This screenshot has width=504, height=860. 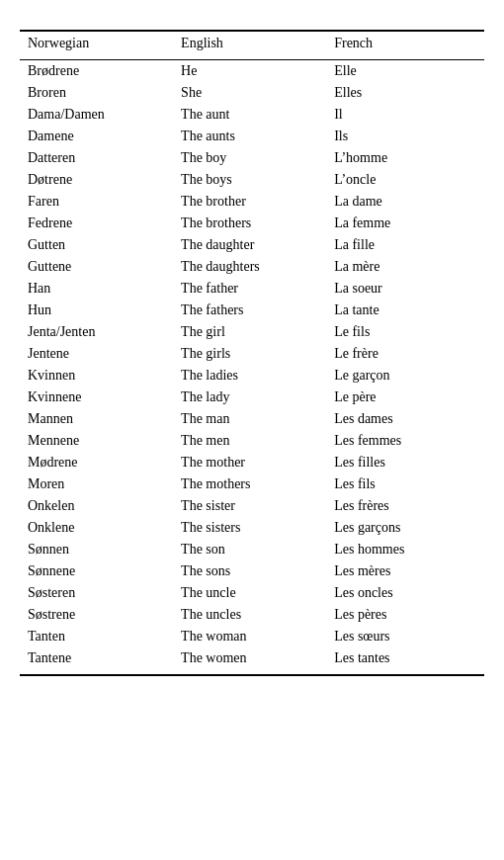 I want to click on cell-norwegian: Tanten, so click(x=97, y=637).